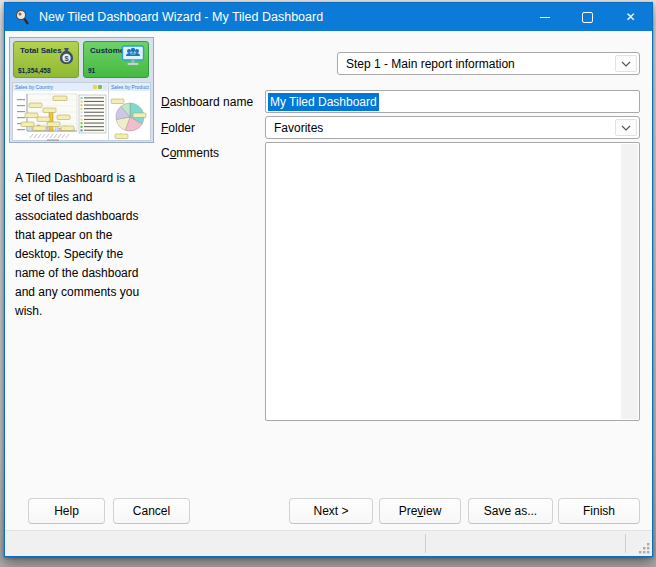 This screenshot has height=567, width=656. What do you see at coordinates (630, 282) in the screenshot?
I see `comments-scrollbar` at bounding box center [630, 282].